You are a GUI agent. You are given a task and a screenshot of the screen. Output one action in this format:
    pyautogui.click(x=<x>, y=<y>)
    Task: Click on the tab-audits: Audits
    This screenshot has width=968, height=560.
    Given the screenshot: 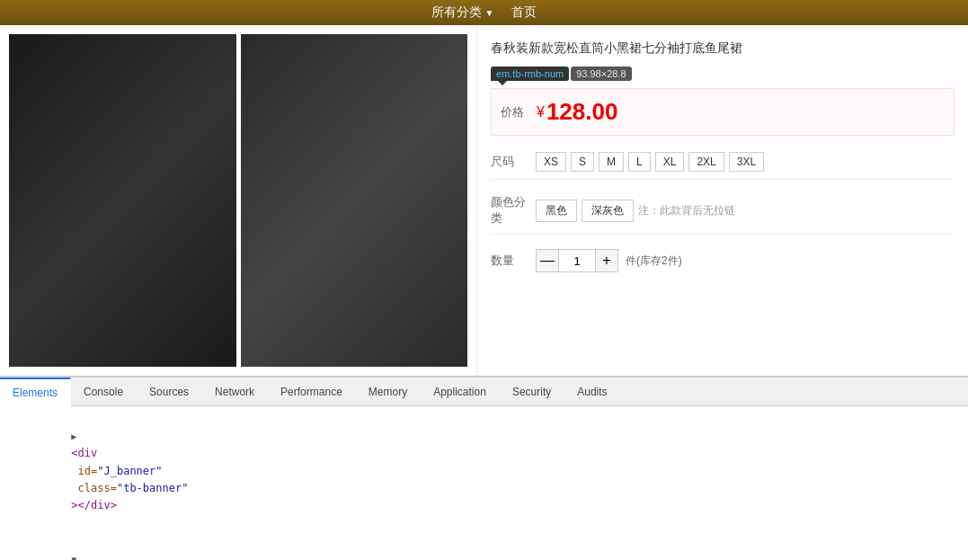 What is the action you would take?
    pyautogui.click(x=592, y=392)
    